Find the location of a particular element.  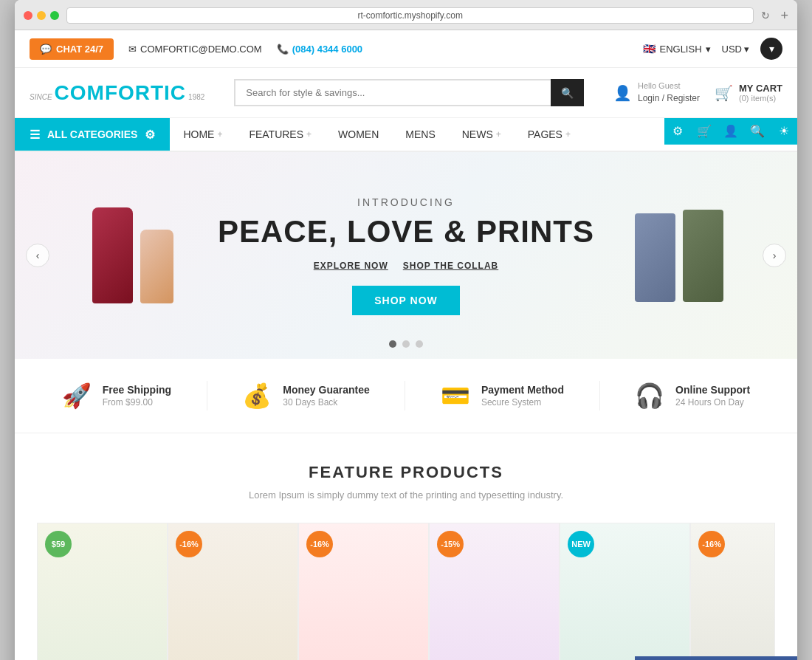

search-bar: 🔍 is located at coordinates (409, 93).